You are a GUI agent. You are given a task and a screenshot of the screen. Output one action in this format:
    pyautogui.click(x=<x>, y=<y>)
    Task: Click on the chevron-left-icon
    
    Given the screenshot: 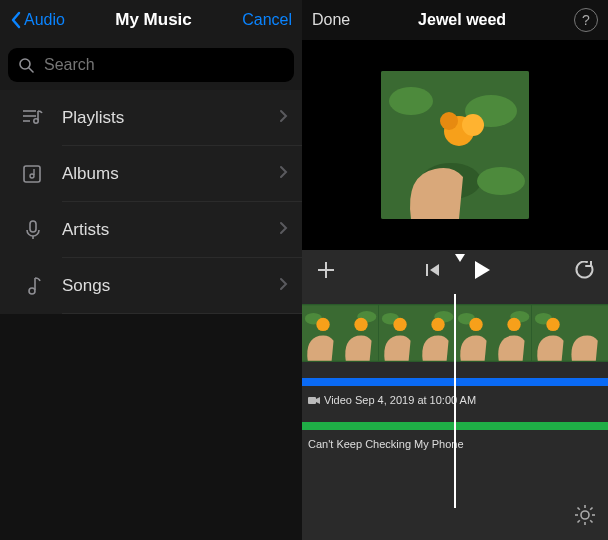 What is the action you would take?
    pyautogui.click(x=16, y=20)
    